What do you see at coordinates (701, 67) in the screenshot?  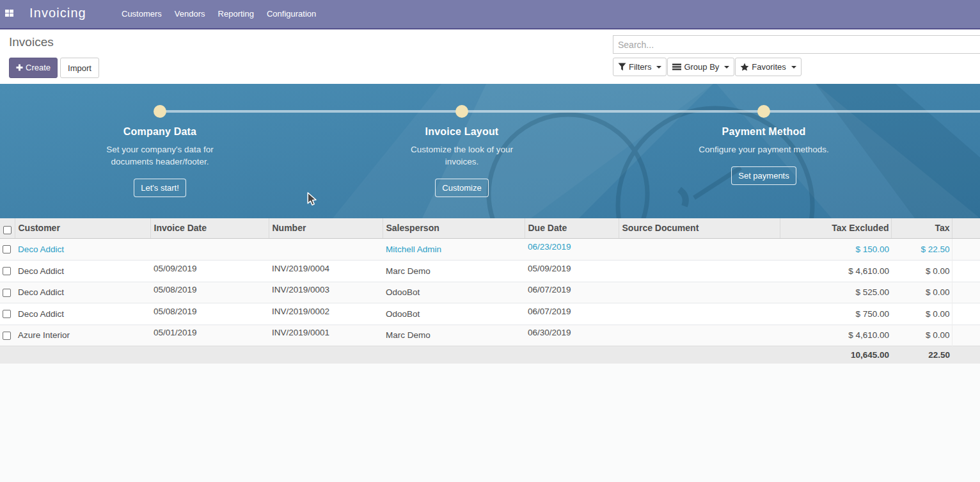 I see `group-by-button: Group By` at bounding box center [701, 67].